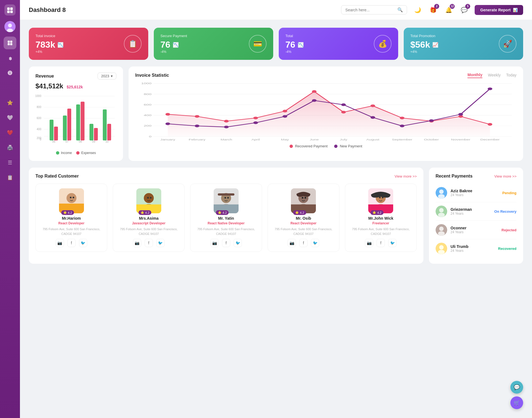 This screenshot has width=532, height=418. What do you see at coordinates (517, 403) in the screenshot?
I see `cart-fab: 🛒` at bounding box center [517, 403].